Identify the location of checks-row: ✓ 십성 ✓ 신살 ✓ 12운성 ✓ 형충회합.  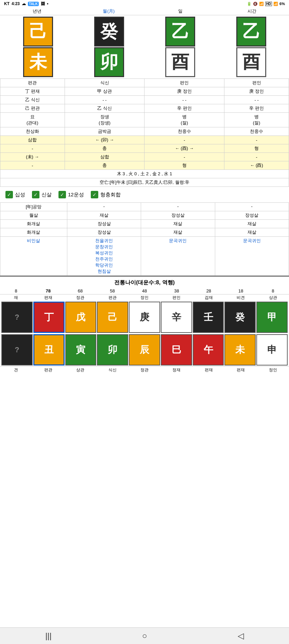
(144, 195).